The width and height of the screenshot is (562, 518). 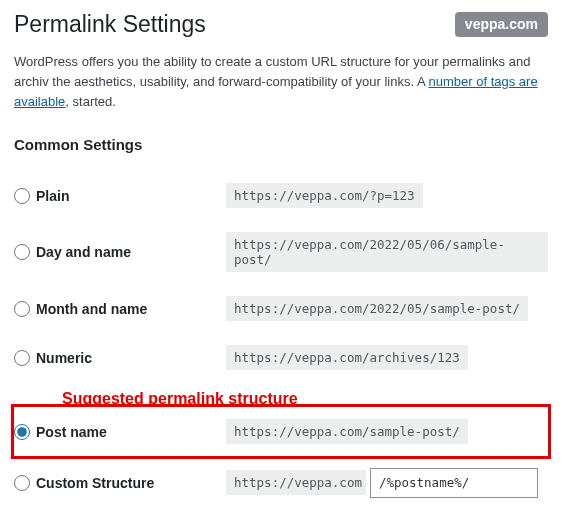 I want to click on radio-postname, so click(x=22, y=432).